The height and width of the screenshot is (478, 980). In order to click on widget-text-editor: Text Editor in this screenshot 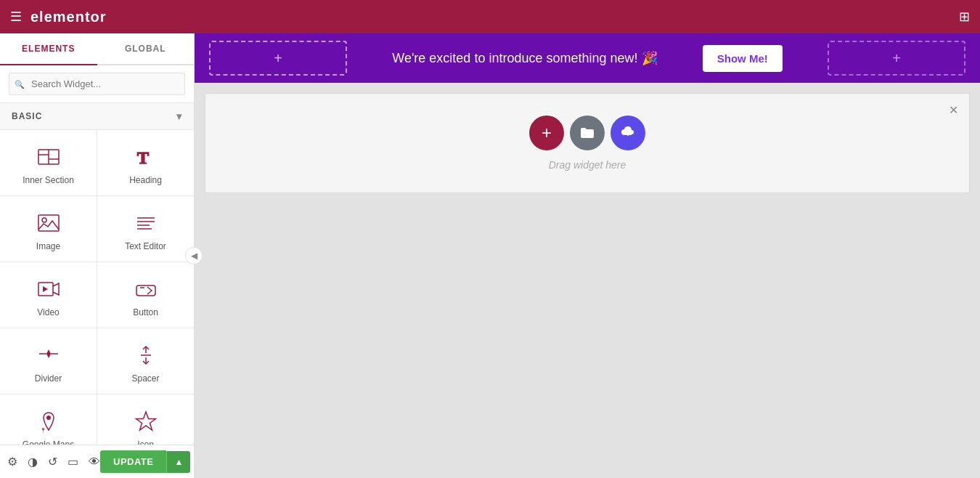, I will do `click(145, 229)`.